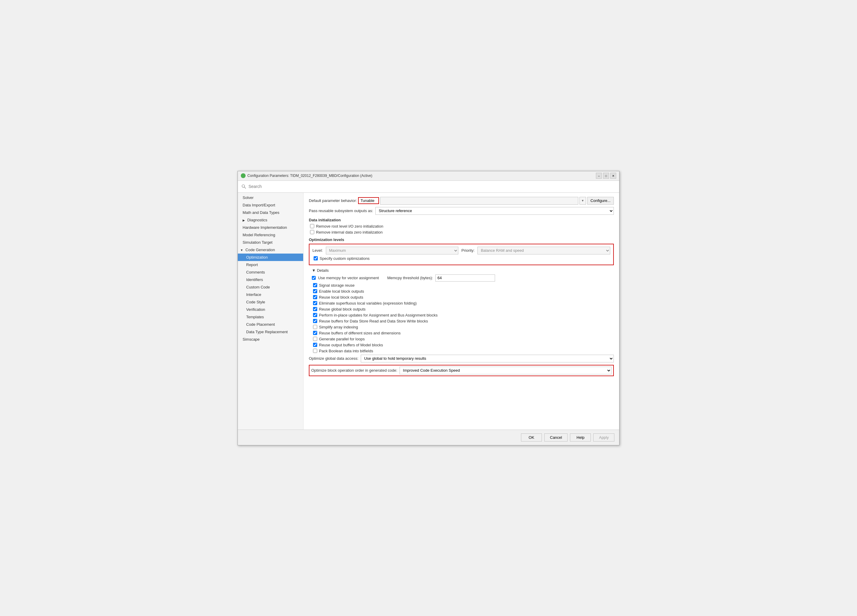 The height and width of the screenshot is (616, 857). I want to click on reuse-buffers-datastore-label: Reuse buffers for Data Store Read and Da…, so click(373, 321).